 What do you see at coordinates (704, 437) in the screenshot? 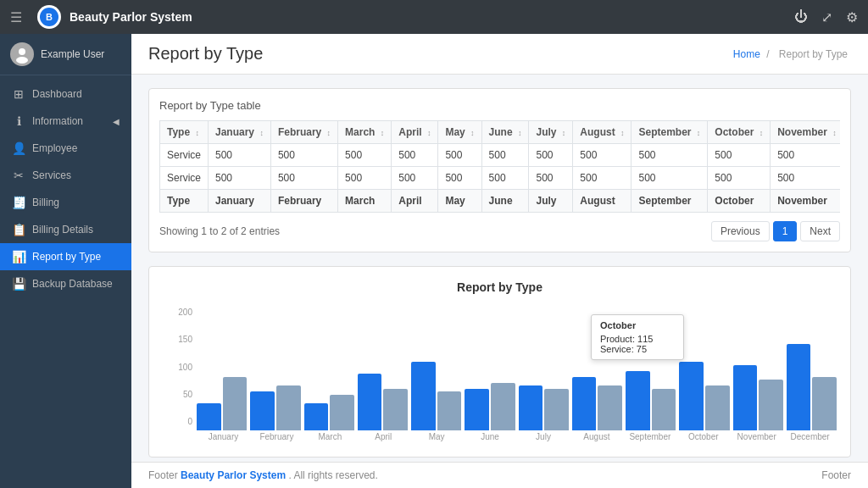
I see `x-label: October` at bounding box center [704, 437].